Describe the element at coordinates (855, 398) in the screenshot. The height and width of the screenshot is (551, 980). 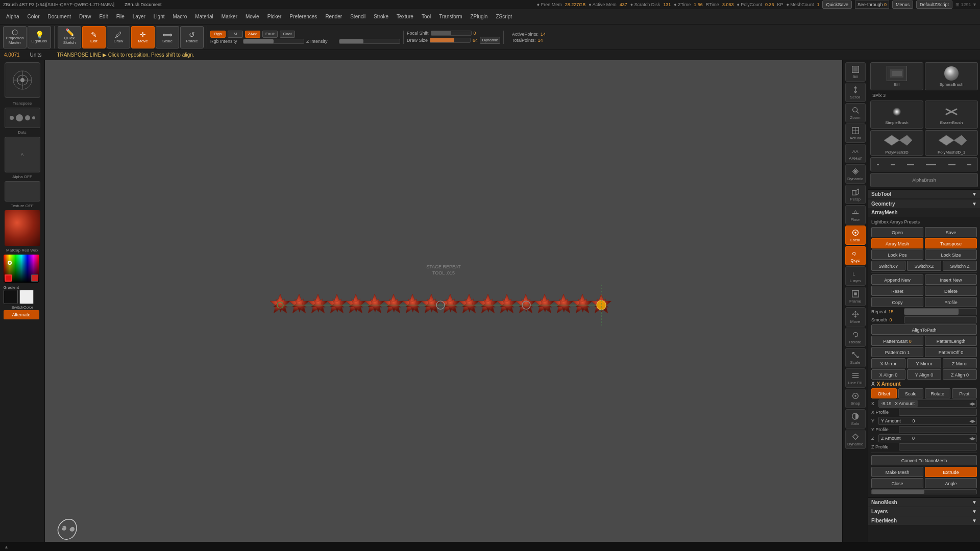
I see `snap-icon-btn: Snap` at that location.